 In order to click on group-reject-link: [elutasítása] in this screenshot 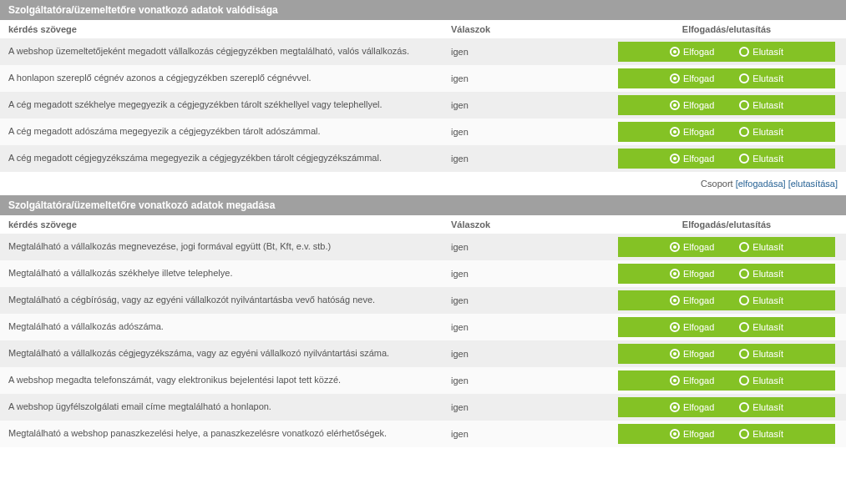, I will do `click(813, 184)`.